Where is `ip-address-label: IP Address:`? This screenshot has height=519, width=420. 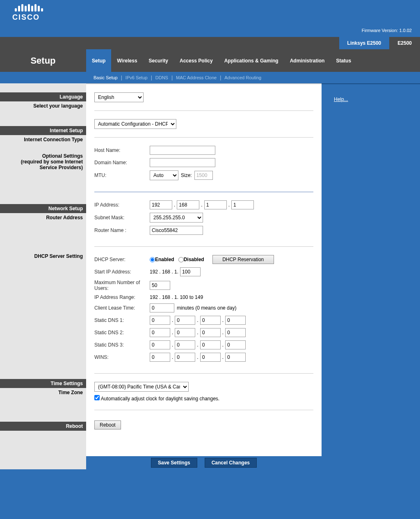 ip-address-label: IP Address: is located at coordinates (122, 205).